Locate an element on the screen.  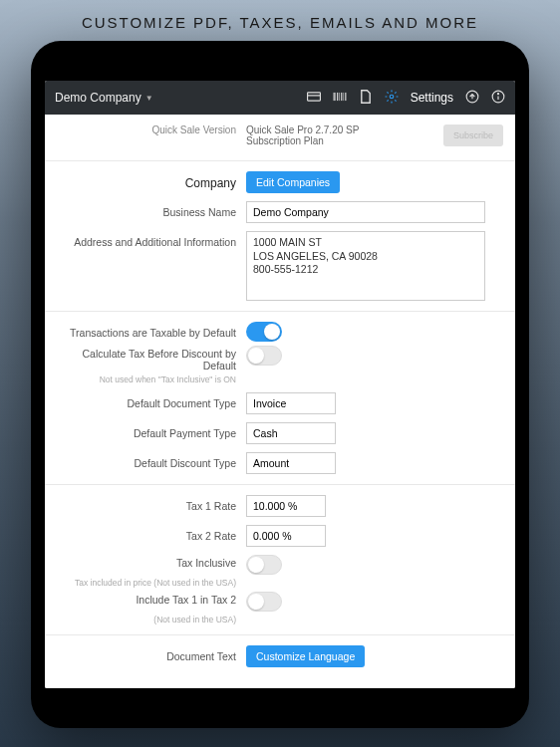
payment-type-row: Default Payment Type is located at coordinates (280, 433).